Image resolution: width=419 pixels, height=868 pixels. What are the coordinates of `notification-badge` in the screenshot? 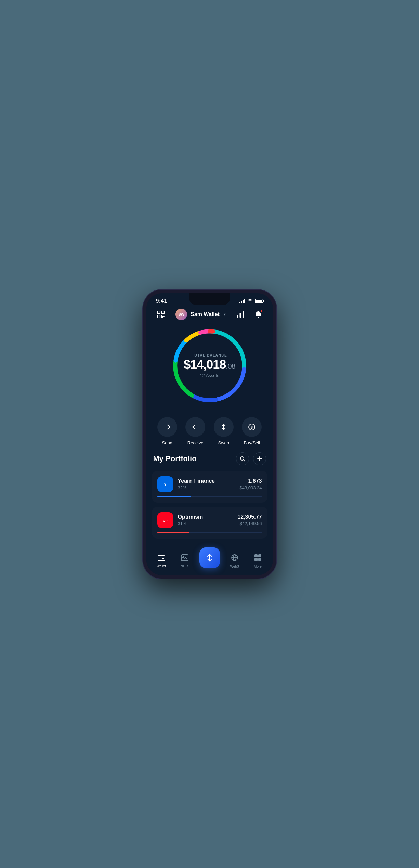 It's located at (261, 311).